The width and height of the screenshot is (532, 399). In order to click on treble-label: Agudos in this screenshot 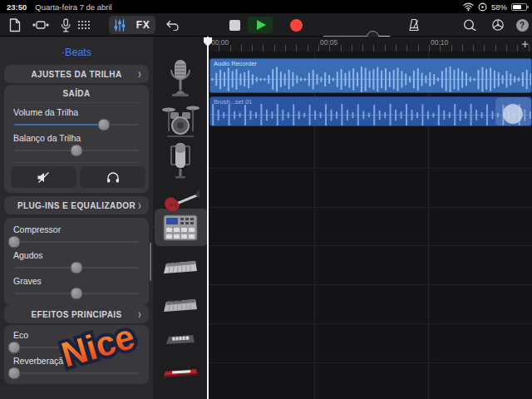, I will do `click(28, 255)`.